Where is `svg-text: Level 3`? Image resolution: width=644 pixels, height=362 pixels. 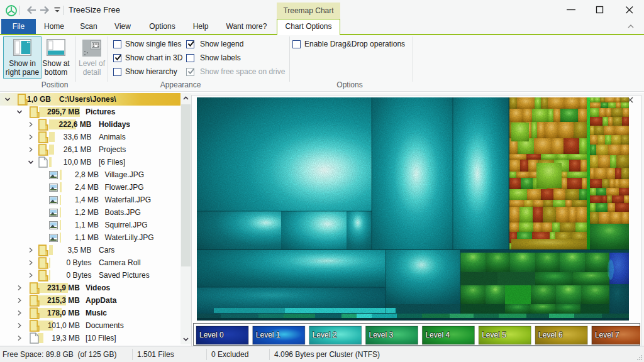 svg-text: Level 3 is located at coordinates (381, 335).